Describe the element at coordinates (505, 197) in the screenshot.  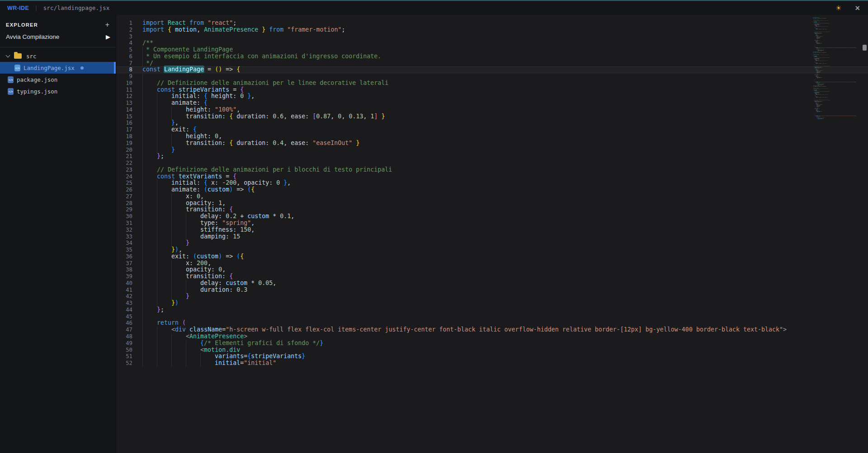
I see `line-content: x: 0,` at that location.